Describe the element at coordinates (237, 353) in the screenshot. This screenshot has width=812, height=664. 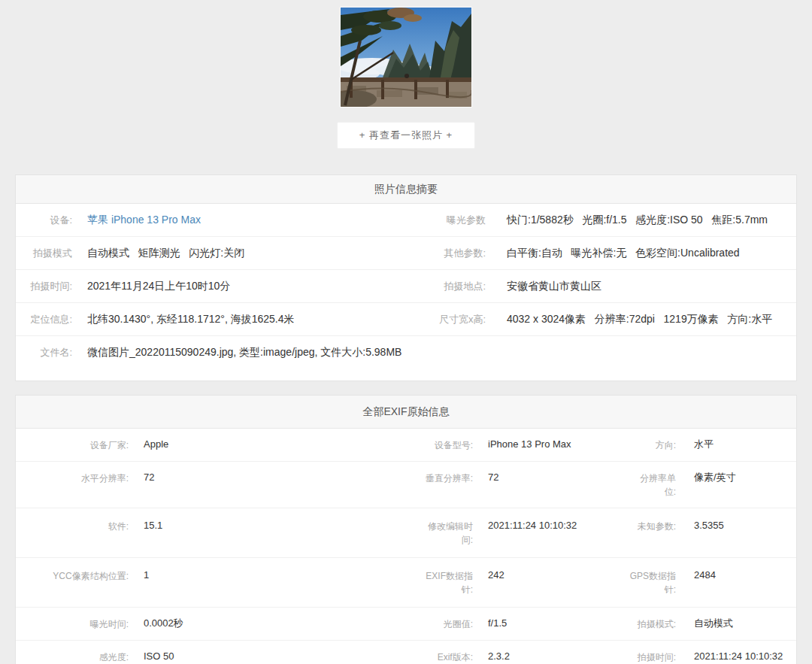
I see `filename-value: 微信图片_20220115090249.jpg, 类型:image/jpeg, …` at that location.